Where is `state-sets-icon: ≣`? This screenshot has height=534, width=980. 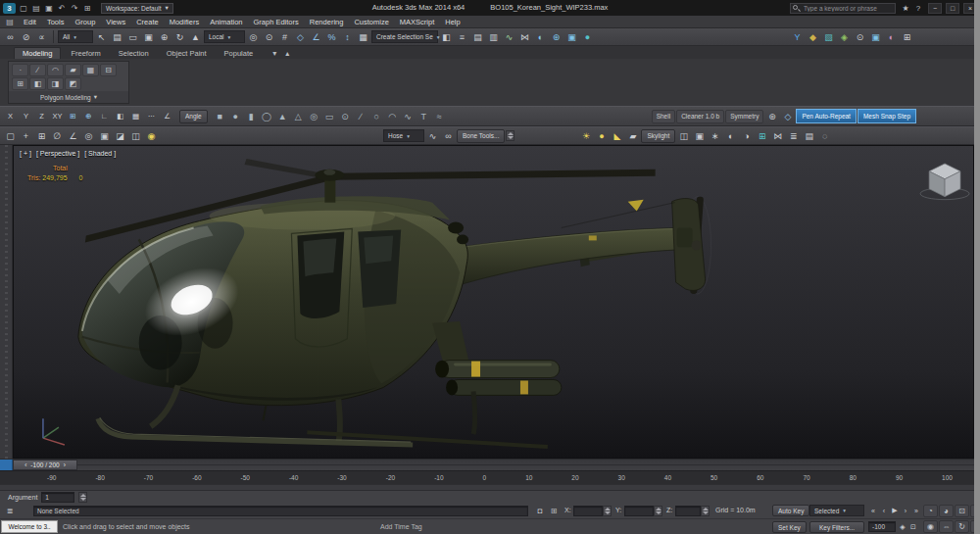 state-sets-icon: ≣ is located at coordinates (794, 135).